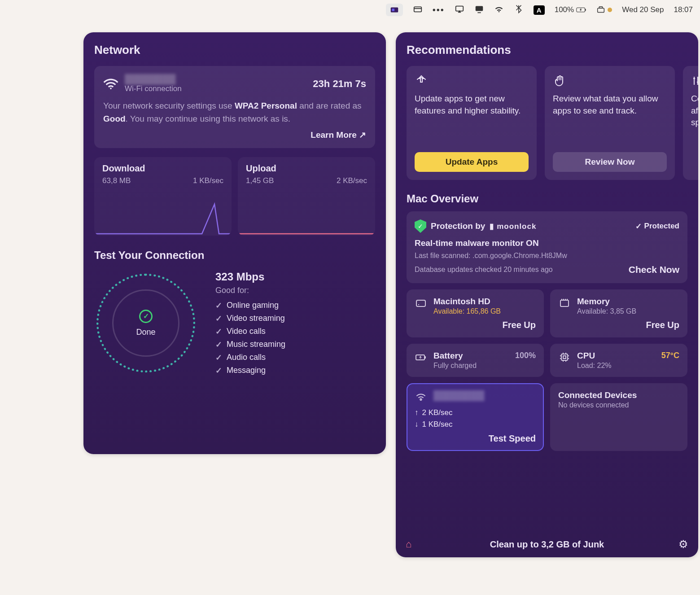 The image size is (700, 595). I want to click on display-icon, so click(479, 10).